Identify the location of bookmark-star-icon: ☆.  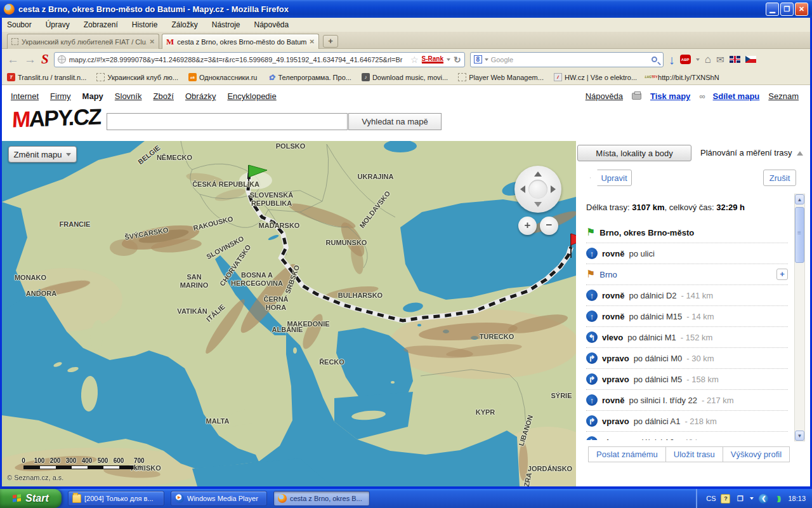
(415, 60).